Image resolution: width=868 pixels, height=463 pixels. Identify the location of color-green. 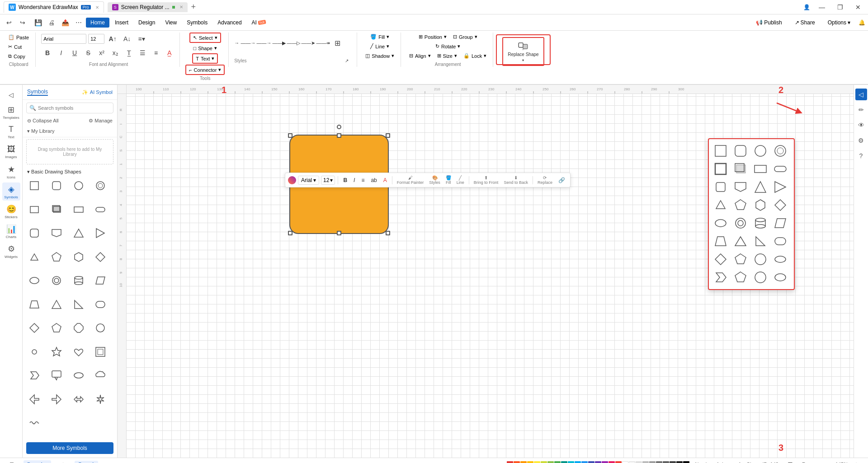
(557, 462).